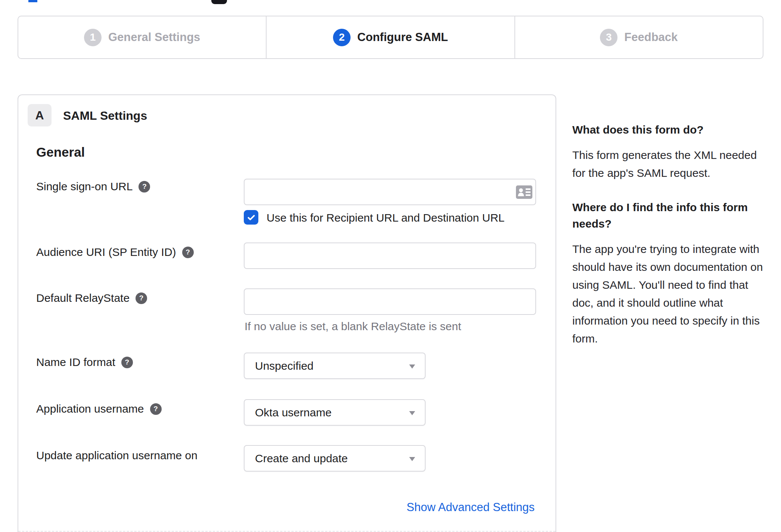 The width and height of the screenshot is (781, 532). I want to click on audience-uri-label: Audience URI (SP Entity ID) ?, so click(115, 252).